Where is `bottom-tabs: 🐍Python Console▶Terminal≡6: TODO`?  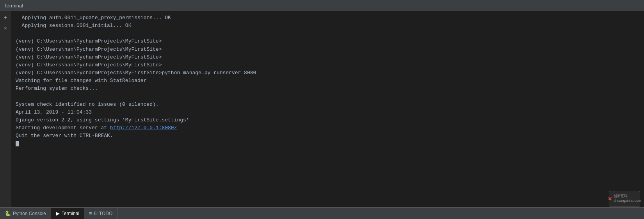
bottom-tabs: 🐍Python Console▶Terminal≡6: TODO is located at coordinates (322, 213).